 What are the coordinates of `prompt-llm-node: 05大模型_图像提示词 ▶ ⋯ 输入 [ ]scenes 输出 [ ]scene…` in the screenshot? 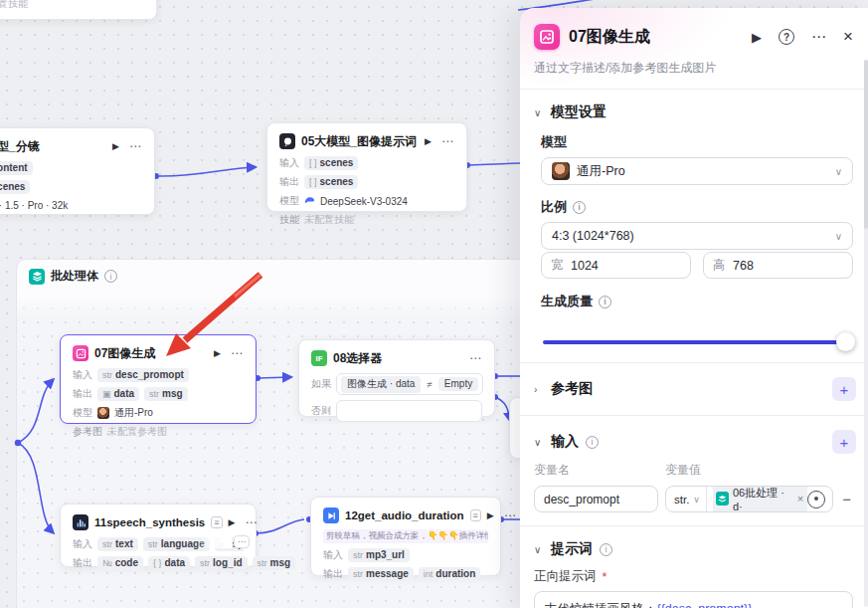 It's located at (367, 167).